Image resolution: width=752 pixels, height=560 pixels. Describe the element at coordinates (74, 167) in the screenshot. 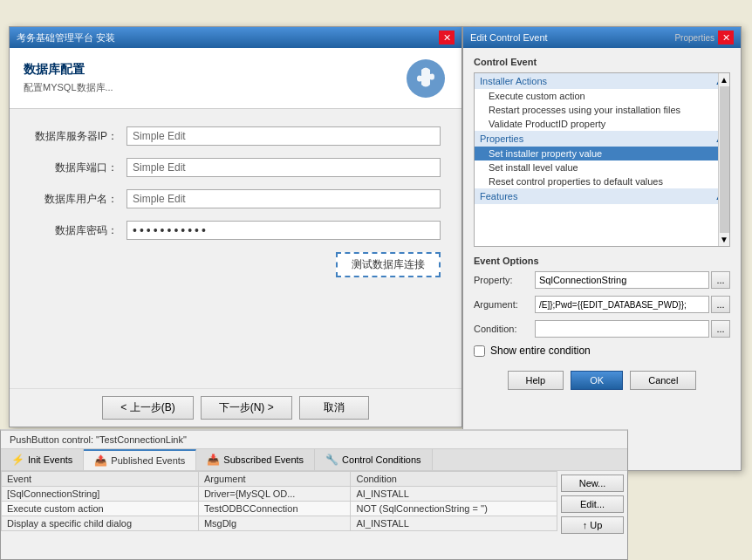

I see `port-label: 数据库端口：` at that location.